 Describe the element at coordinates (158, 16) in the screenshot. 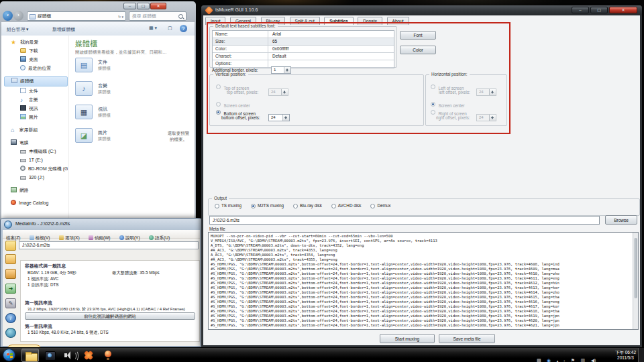

I see `search-input: 搜尋 媒體櫃` at that location.